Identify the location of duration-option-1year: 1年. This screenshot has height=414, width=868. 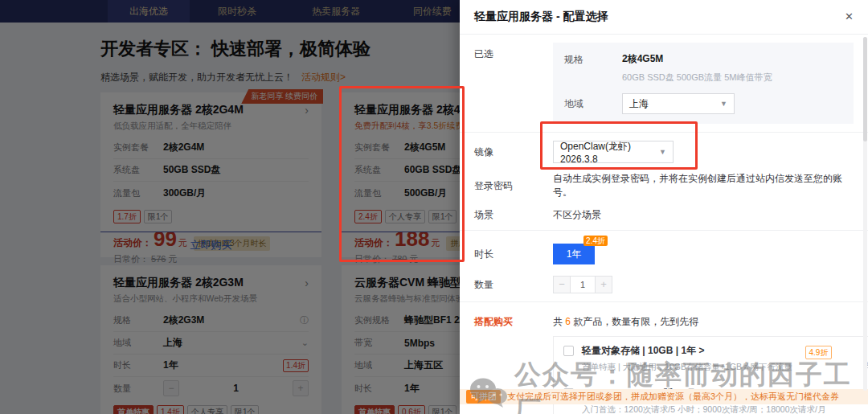
(574, 254).